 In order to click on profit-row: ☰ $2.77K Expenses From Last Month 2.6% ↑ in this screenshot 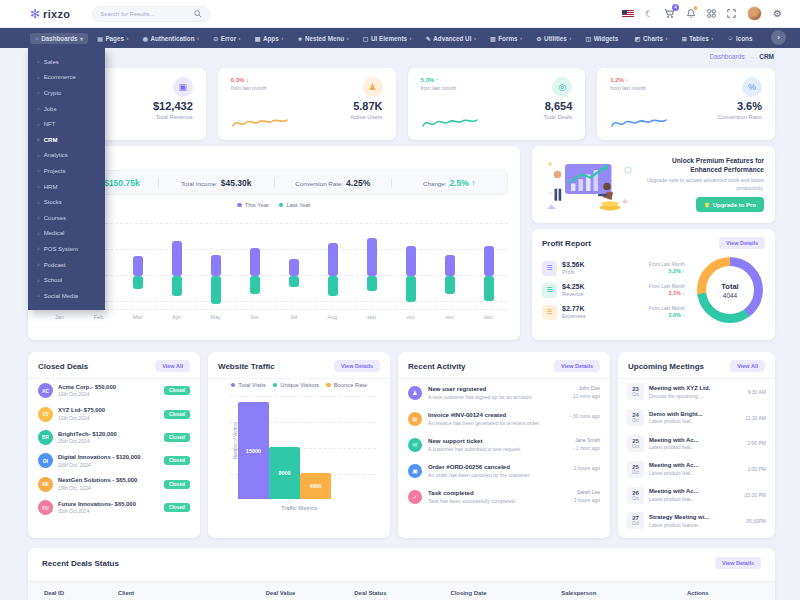, I will do `click(618, 312)`.